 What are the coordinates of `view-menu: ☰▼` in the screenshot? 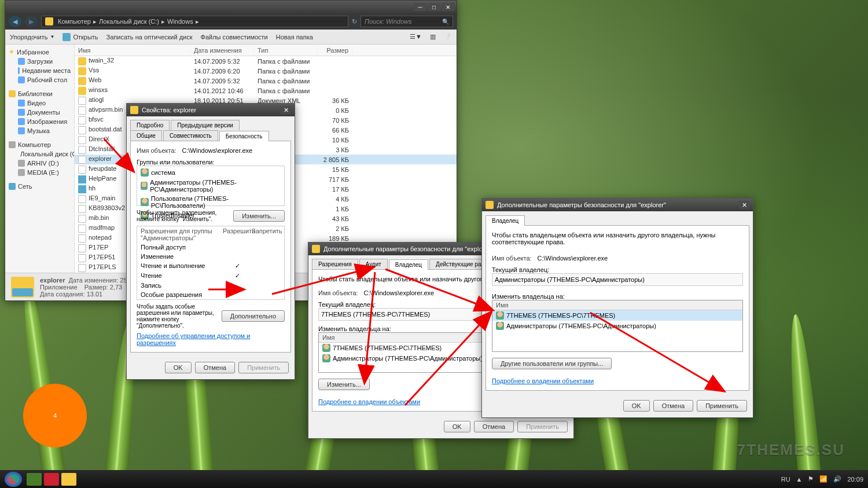 It's located at (415, 37).